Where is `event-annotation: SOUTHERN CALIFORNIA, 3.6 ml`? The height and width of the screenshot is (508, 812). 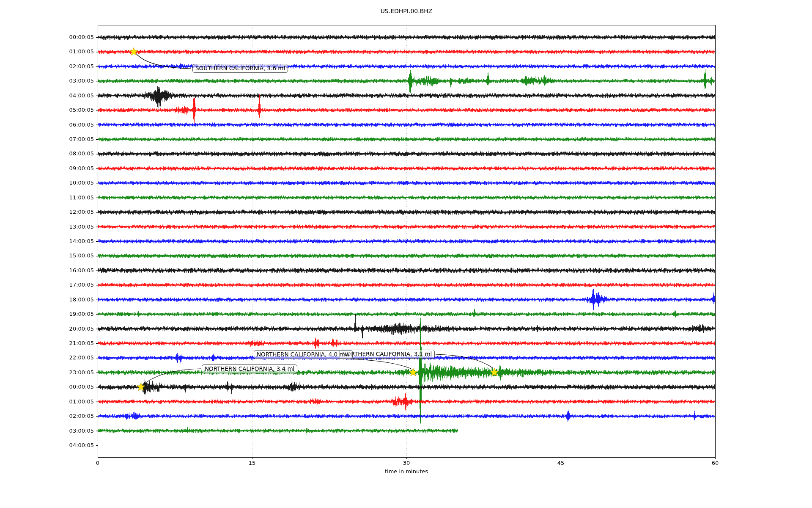 event-annotation: SOUTHERN CALIFORNIA, 3.6 ml is located at coordinates (240, 69).